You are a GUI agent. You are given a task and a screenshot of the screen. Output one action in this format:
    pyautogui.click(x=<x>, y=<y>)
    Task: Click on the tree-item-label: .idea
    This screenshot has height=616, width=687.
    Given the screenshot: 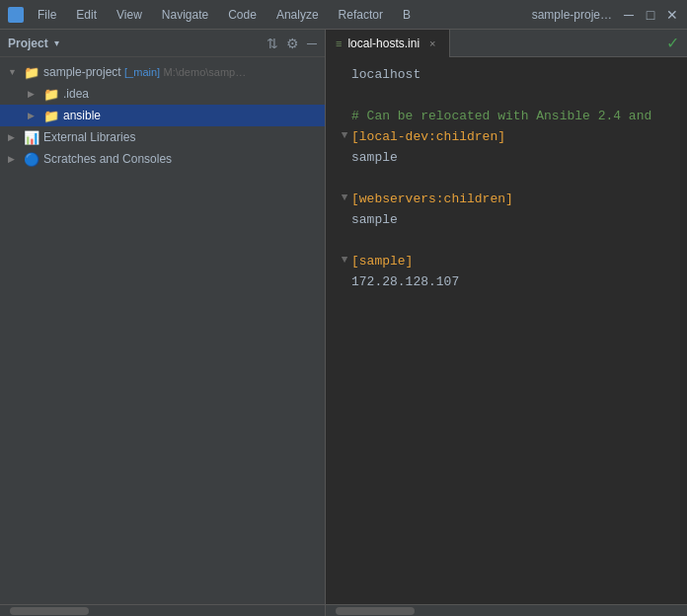 What is the action you would take?
    pyautogui.click(x=193, y=94)
    